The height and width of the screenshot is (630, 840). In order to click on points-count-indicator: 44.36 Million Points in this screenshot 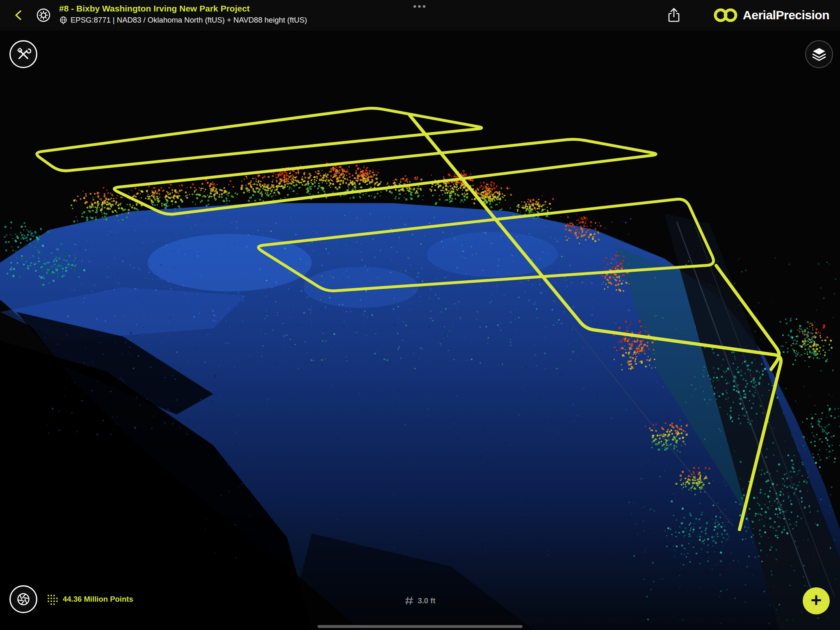, I will do `click(89, 599)`.